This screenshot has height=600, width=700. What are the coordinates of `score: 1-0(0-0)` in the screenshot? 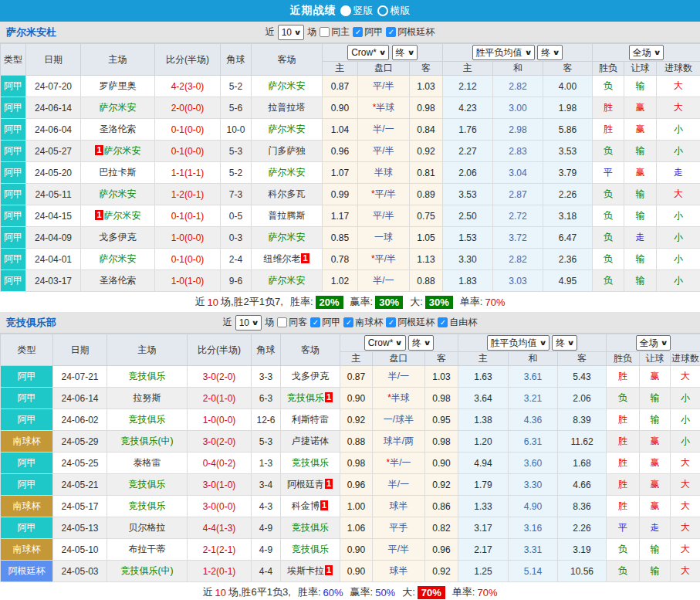 It's located at (219, 420).